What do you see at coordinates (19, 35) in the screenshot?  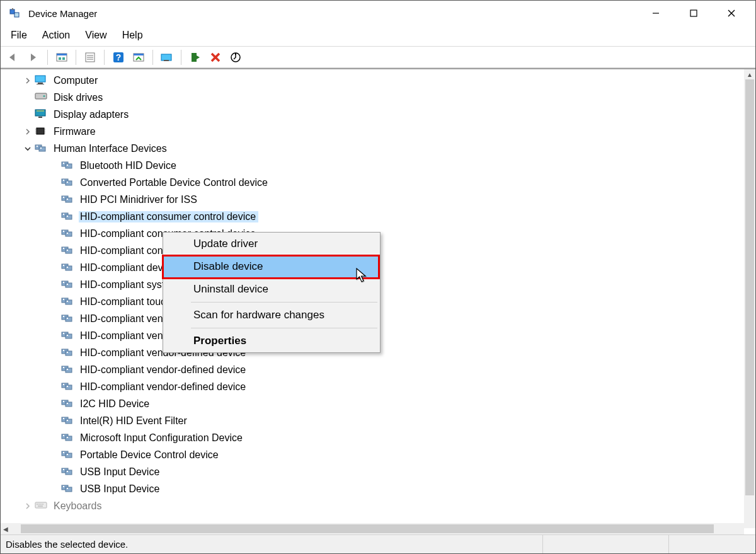 I see `menu-file: File` at bounding box center [19, 35].